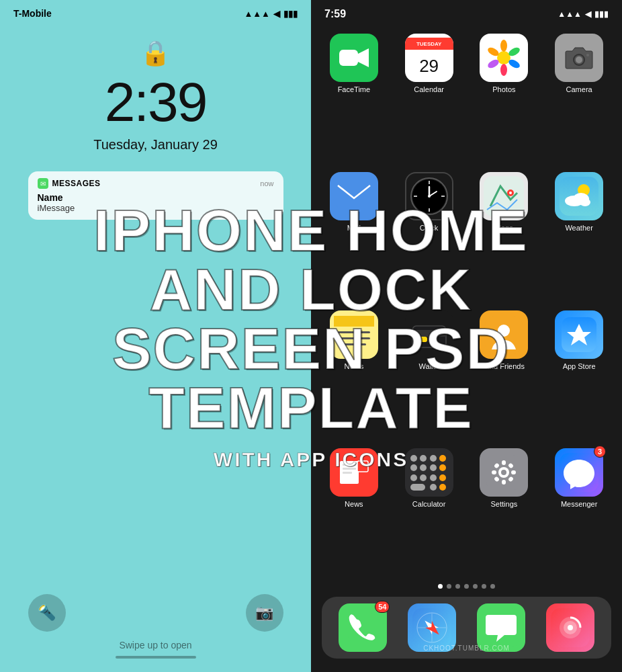 The width and height of the screenshot is (622, 672). I want to click on camera-quick-button: 📷, so click(265, 613).